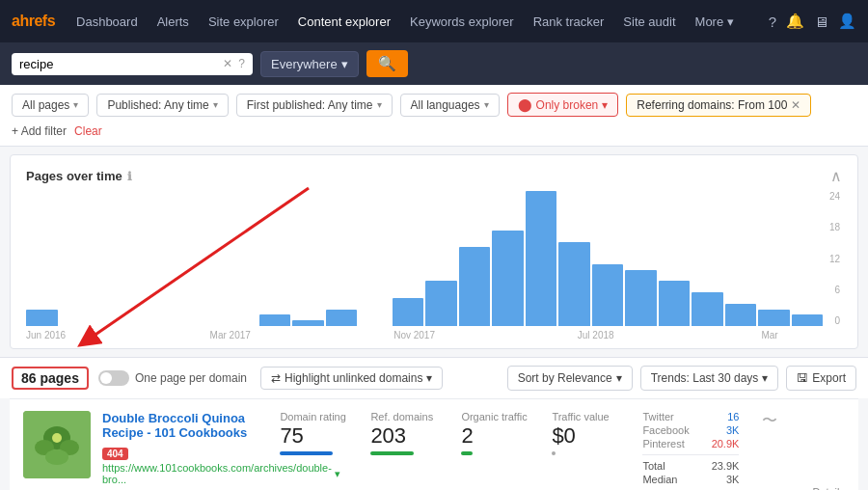 This screenshot has width=868, height=490. Describe the element at coordinates (486, 104) in the screenshot. I see `languages-caret-icon: ▾` at that location.